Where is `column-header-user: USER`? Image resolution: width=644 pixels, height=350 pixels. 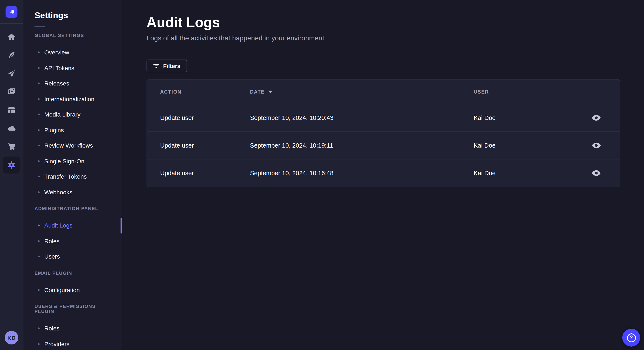 column-header-user: USER is located at coordinates (522, 92).